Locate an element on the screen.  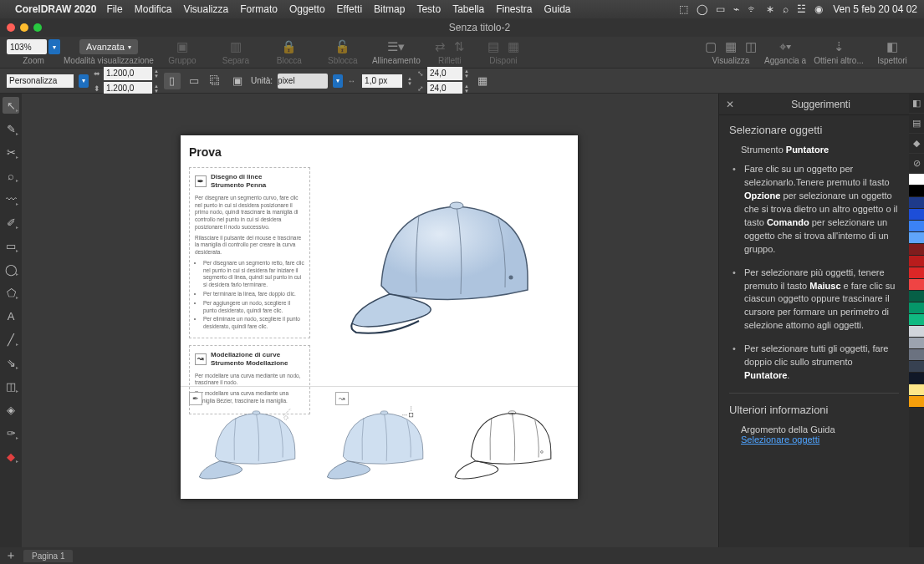
menubar-clock: Ven 5 feb 20 04 02 is located at coordinates (875, 9).